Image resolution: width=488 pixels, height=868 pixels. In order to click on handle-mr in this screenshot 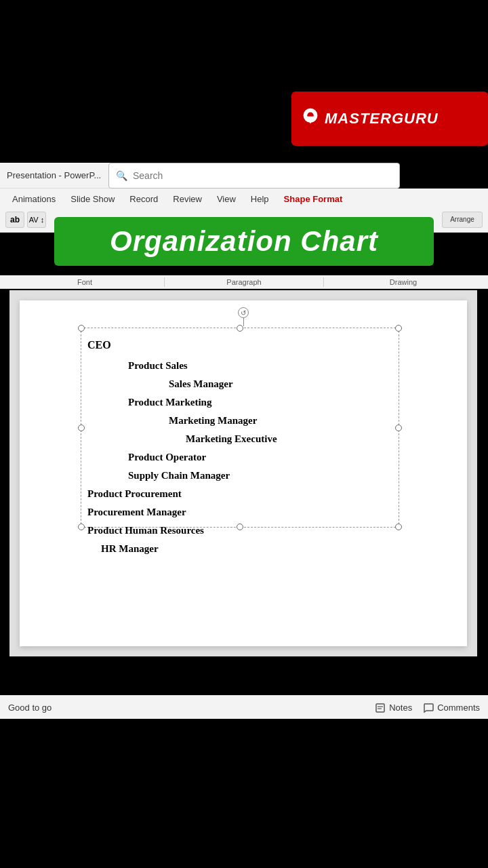, I will do `click(399, 428)`.